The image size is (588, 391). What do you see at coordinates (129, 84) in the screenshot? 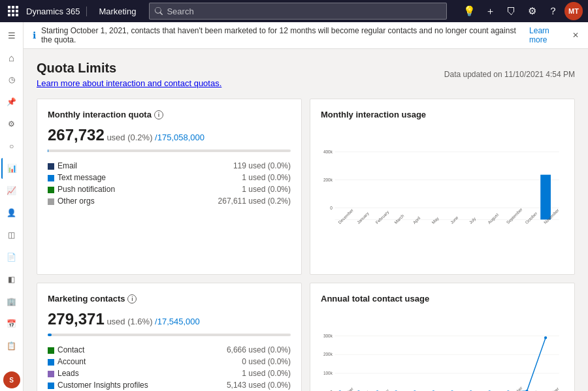
I see `subtitle-link: Learn more about interaction and contact…` at bounding box center [129, 84].